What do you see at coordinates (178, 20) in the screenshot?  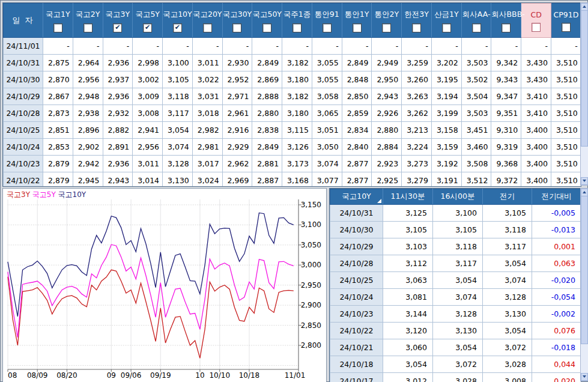 I see `column-header-국고10Y: 국고10Y✔` at bounding box center [178, 20].